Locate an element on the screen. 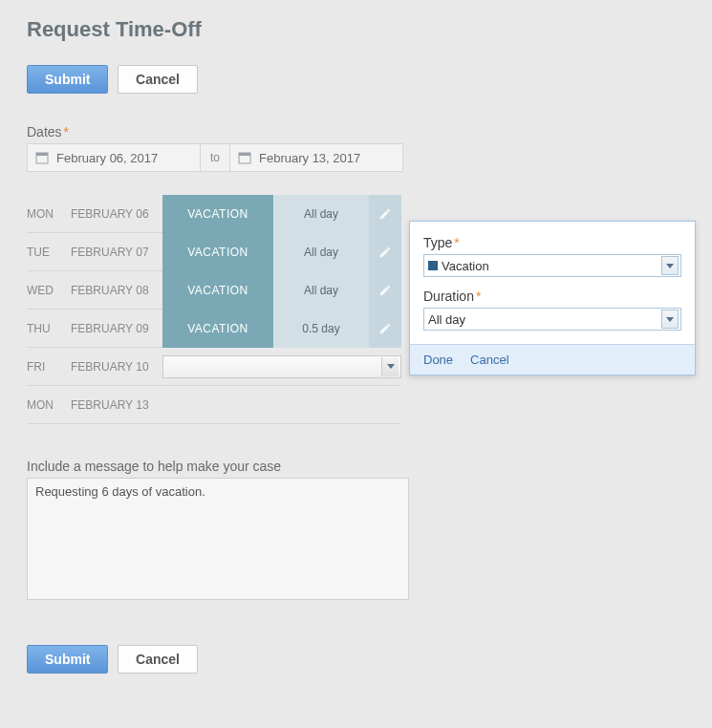  day-row: WEDFEBRUARY 08VACATIONAll day is located at coordinates (214, 290).